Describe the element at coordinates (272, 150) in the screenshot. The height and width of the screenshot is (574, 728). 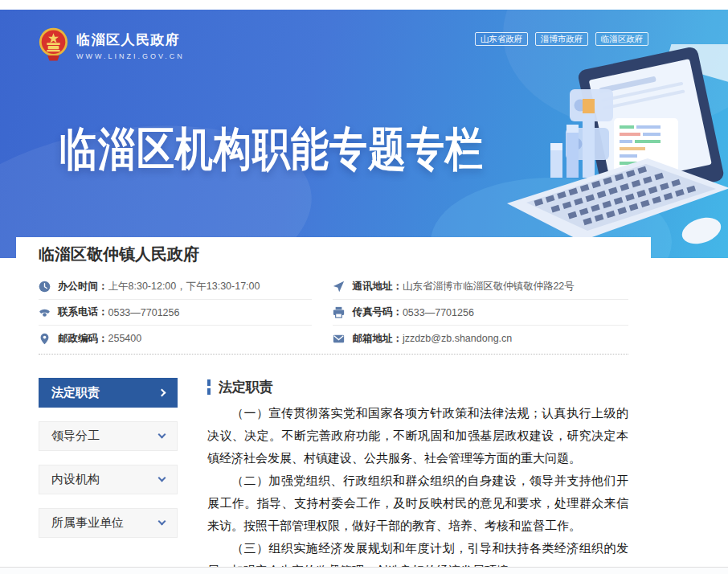
I see `banner-title: 临淄区机构职能专题专栏` at that location.